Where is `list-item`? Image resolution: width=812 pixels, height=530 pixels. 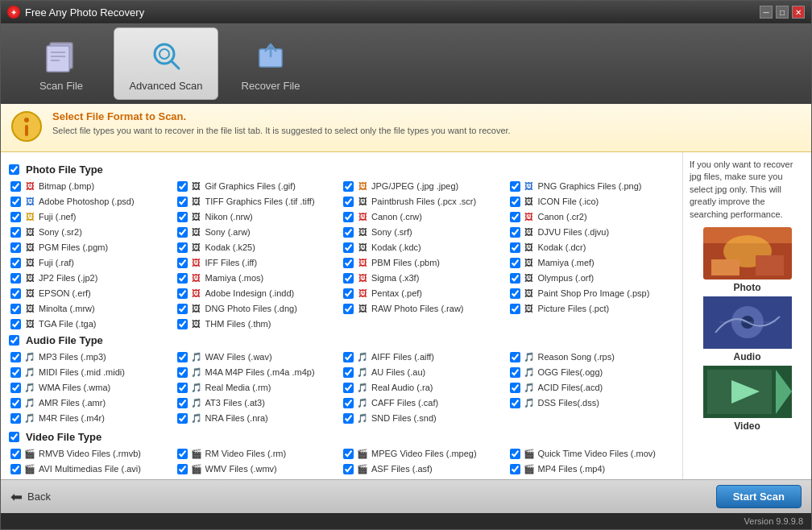
list-item is located at coordinates (92, 427).